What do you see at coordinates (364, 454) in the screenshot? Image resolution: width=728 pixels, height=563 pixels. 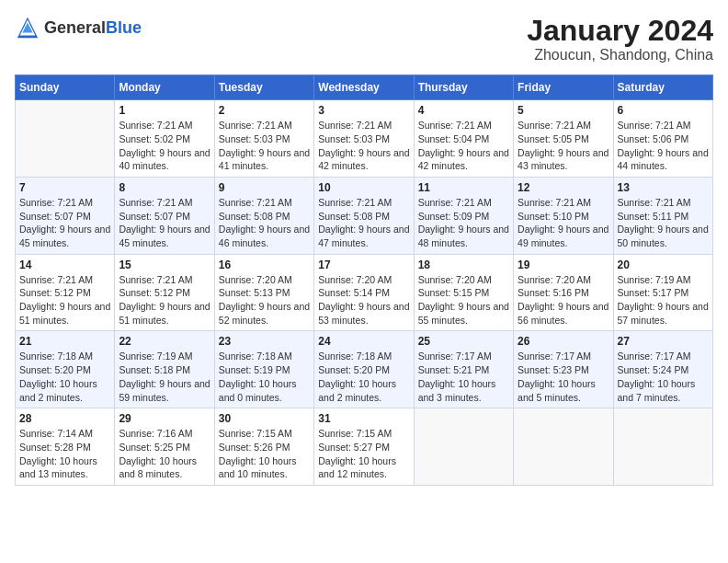 I see `day-info: Sunrise: 7:15 AM Sunset: 5:27 PM Dayligh…` at bounding box center [364, 454].